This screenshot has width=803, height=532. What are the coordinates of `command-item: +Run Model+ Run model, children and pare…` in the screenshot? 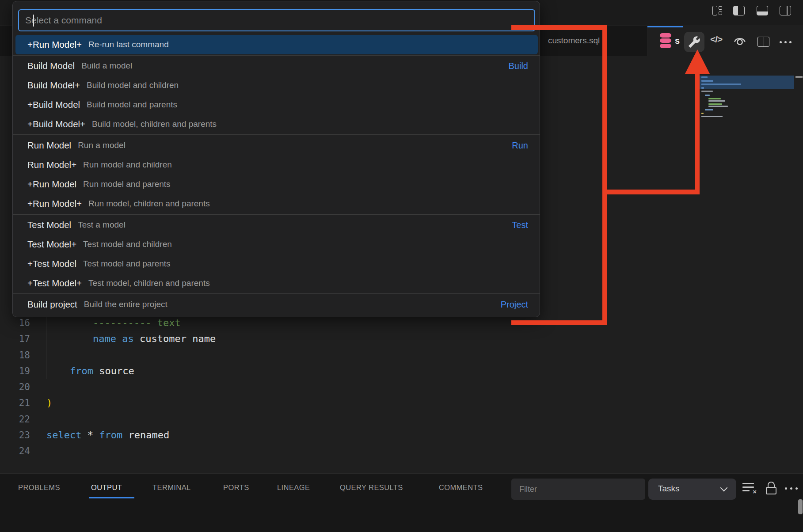 It's located at (277, 204).